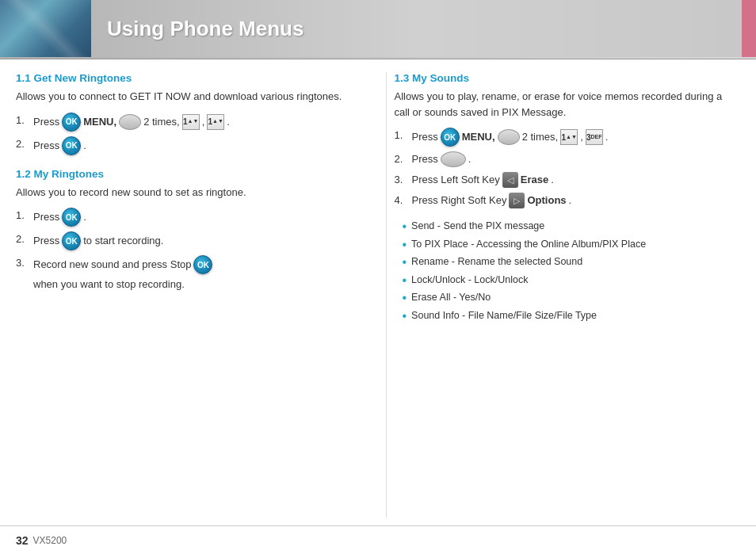 This screenshot has height=554, width=756. What do you see at coordinates (483, 180) in the screenshot?
I see `step-content: Press Left Soft Key ◁ Erase .` at bounding box center [483, 180].